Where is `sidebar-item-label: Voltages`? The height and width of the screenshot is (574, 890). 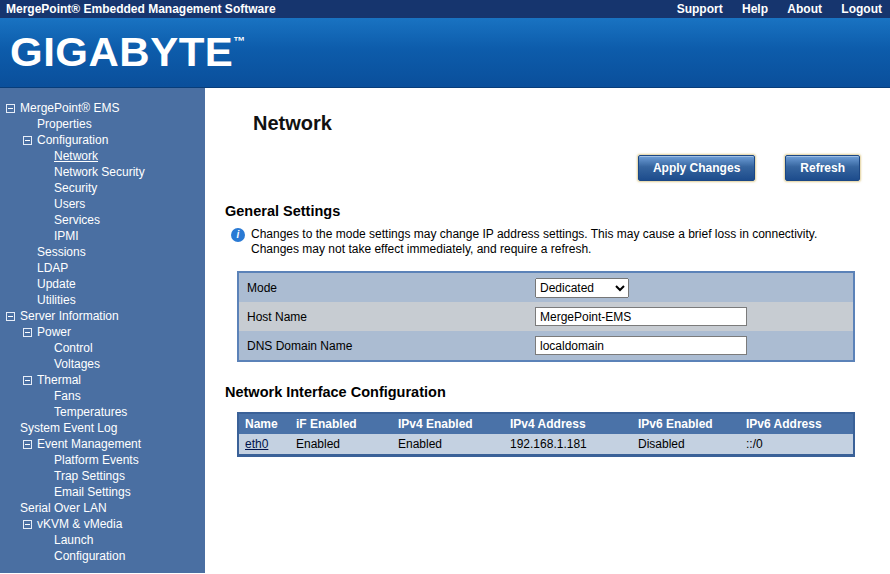
sidebar-item-label: Voltages is located at coordinates (77, 364).